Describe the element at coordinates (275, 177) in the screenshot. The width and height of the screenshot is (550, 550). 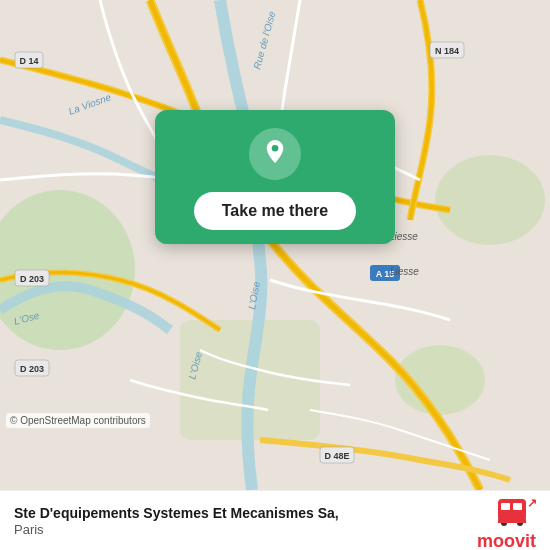
I see `popup-card: Take me there` at that location.